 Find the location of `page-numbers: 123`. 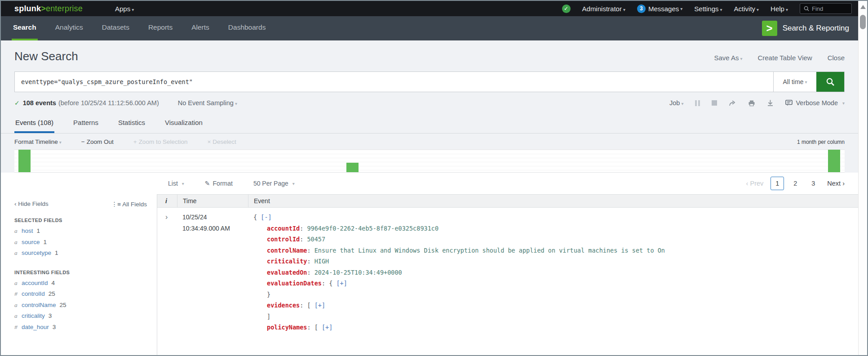

page-numbers: 123 is located at coordinates (795, 183).